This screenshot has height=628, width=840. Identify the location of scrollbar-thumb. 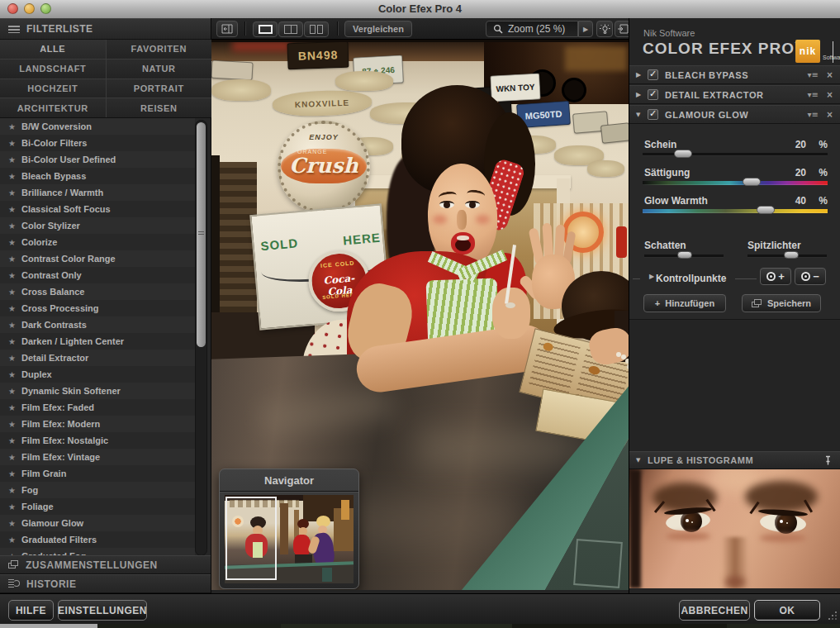
(202, 235).